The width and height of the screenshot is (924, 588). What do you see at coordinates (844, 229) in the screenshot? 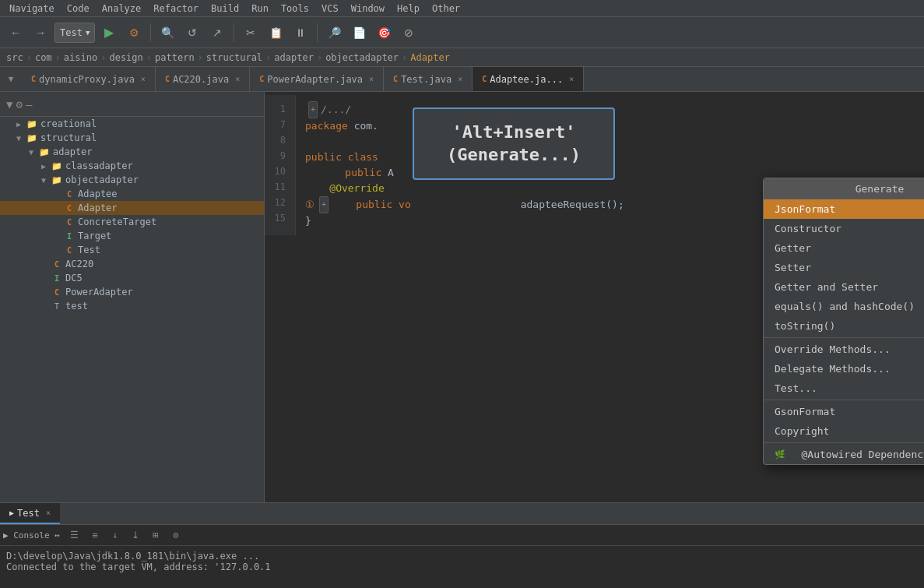
I see `menu-item-constructor: Constructor` at bounding box center [844, 229].